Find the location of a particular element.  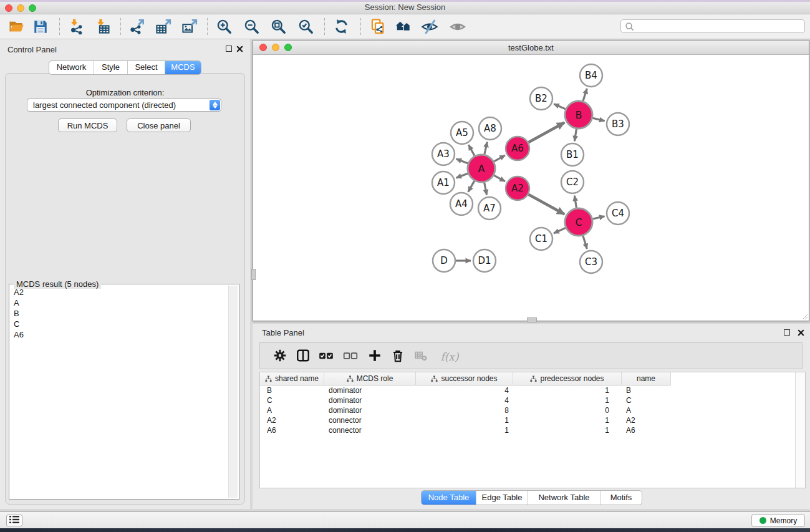

tab-mcds: MCDS is located at coordinates (183, 67).